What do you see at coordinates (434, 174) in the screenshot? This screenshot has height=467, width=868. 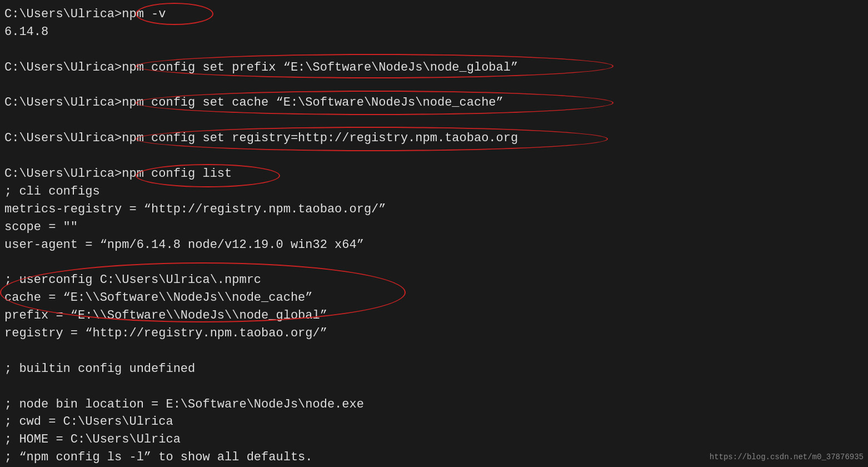 I see `terminal-line: C:\Users\Ulrica>npm config list` at bounding box center [434, 174].